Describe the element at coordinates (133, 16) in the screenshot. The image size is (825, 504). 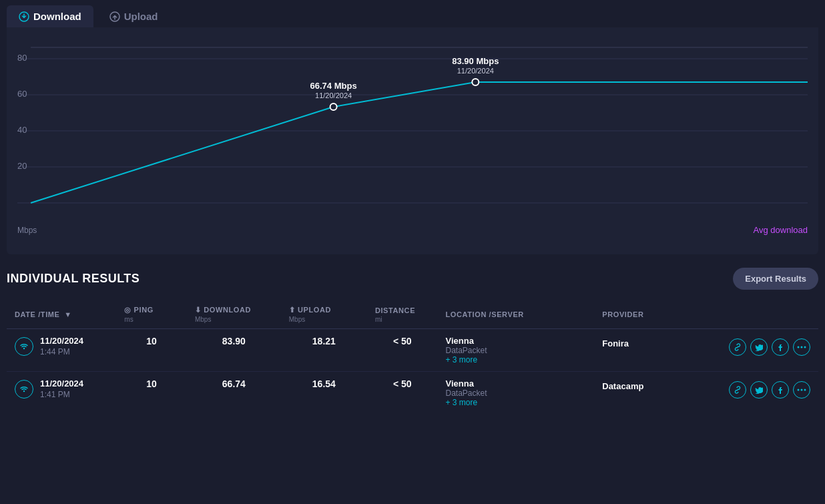
I see `tab-upload: Upload` at that location.